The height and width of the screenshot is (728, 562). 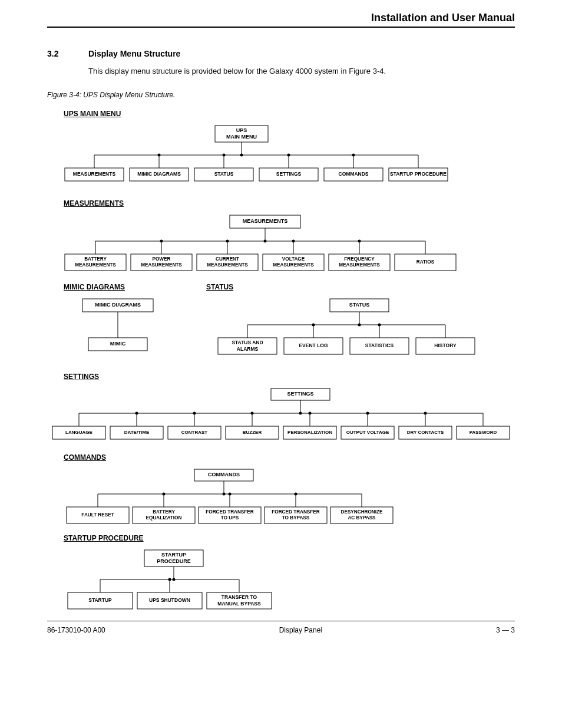 I want to click on svg-text: TO UPS, so click(x=230, y=518).